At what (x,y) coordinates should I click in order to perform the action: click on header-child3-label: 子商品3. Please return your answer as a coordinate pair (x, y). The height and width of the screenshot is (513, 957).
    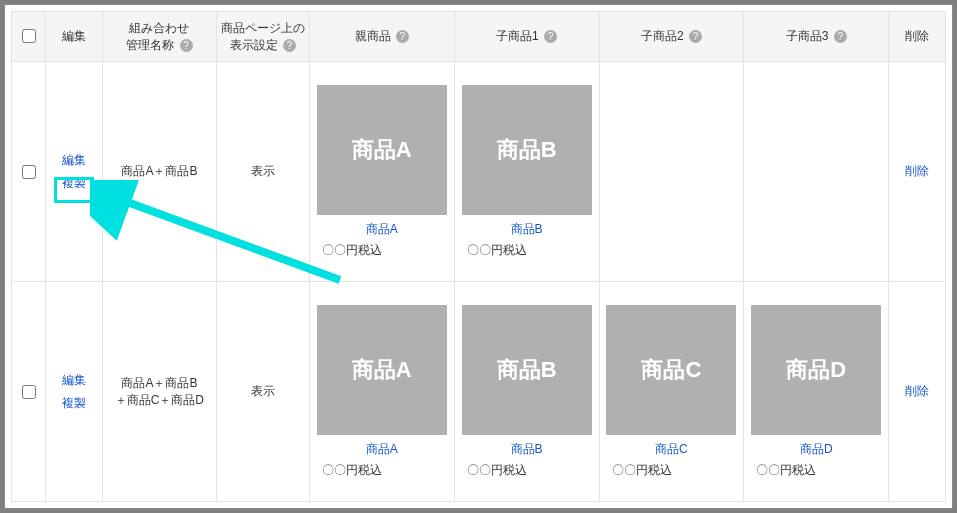
    Looking at the image, I should click on (808, 36).